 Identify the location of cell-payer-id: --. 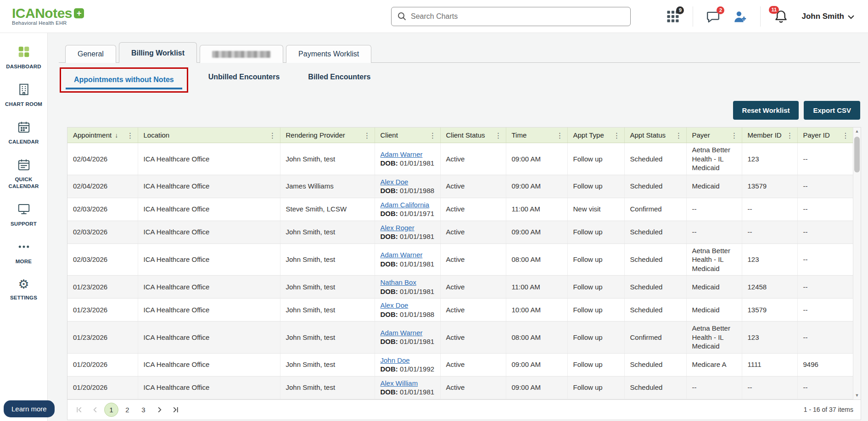
(825, 338).